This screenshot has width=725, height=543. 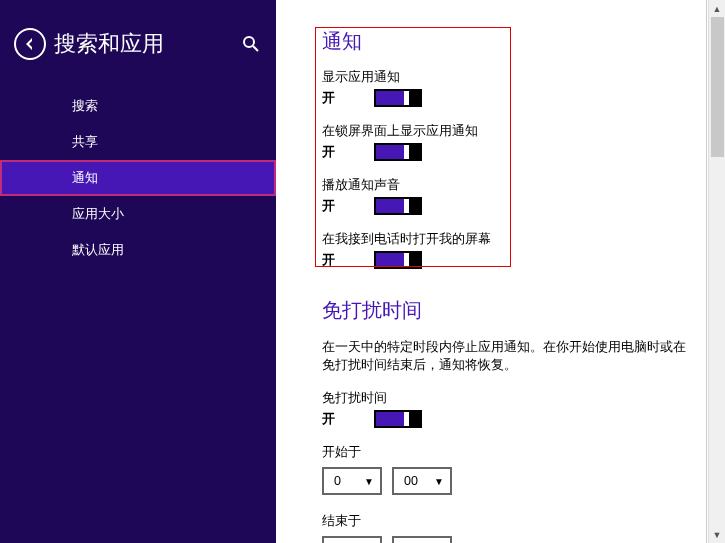 What do you see at coordinates (718, 87) in the screenshot?
I see `scroll-thumb` at bounding box center [718, 87].